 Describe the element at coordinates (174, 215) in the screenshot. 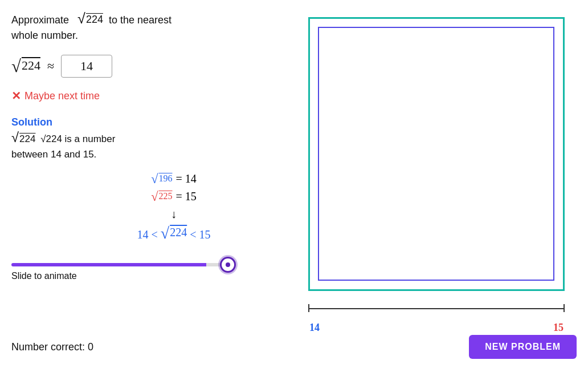

I see `arrow-row: ↓` at that location.